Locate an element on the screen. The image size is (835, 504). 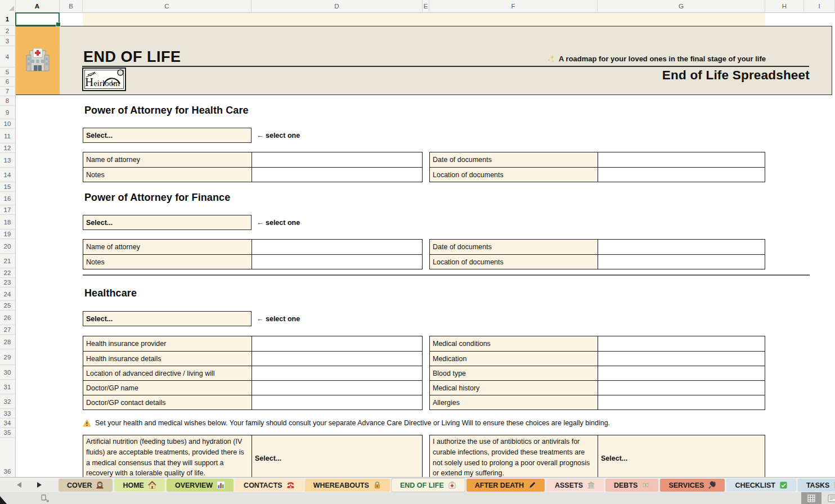
row-header-28: 28 is located at coordinates (7, 342).